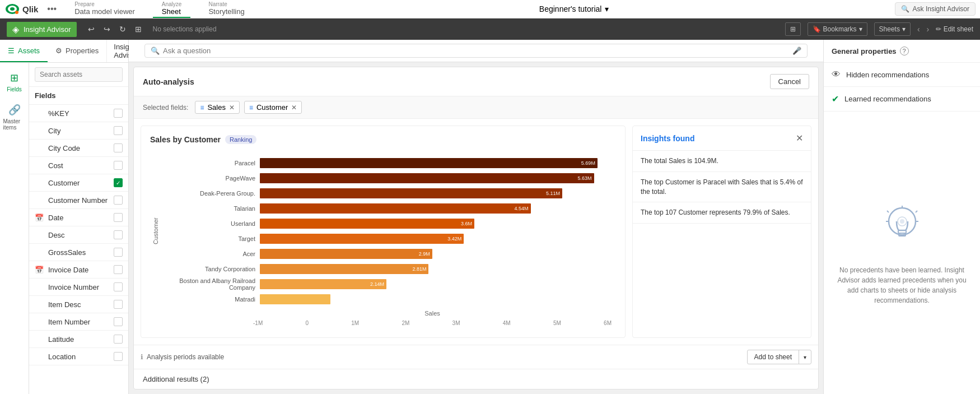 Image resolution: width=980 pixels, height=394 pixels. Describe the element at coordinates (78, 340) in the screenshot. I see `field-item: T Latitude` at that location.